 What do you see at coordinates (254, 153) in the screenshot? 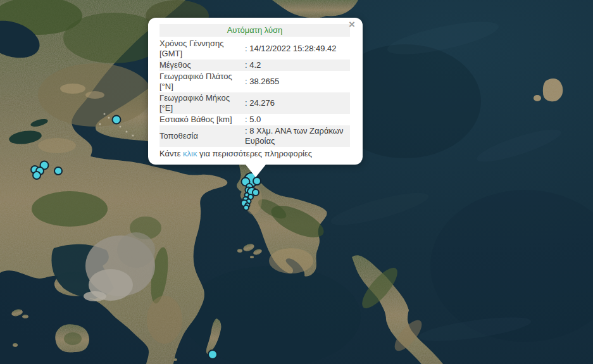
I see `footer-text-post: για περισσότερες πληροφορίες` at bounding box center [254, 153].